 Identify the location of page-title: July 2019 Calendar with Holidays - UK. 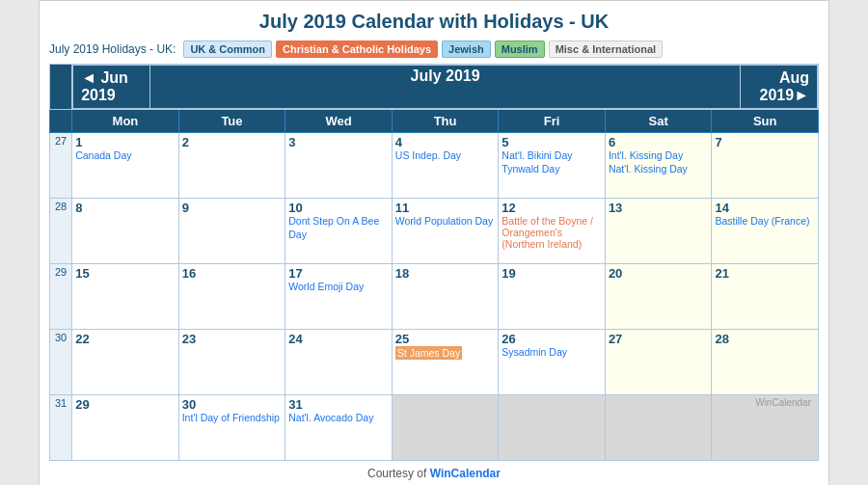
(434, 21).